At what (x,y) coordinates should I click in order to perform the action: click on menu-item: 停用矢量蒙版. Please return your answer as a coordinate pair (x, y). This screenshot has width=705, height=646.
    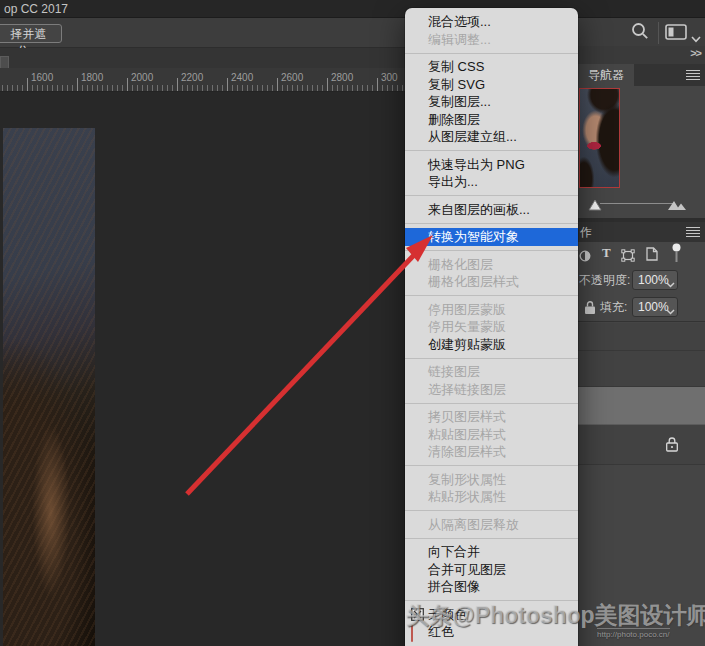
    Looking at the image, I should click on (492, 327).